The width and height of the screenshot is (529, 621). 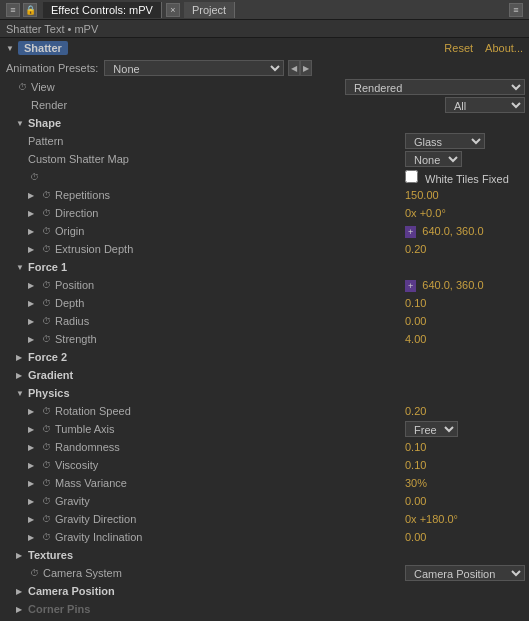 What do you see at coordinates (32, 339) in the screenshot?
I see `strength-expand-icon` at bounding box center [32, 339].